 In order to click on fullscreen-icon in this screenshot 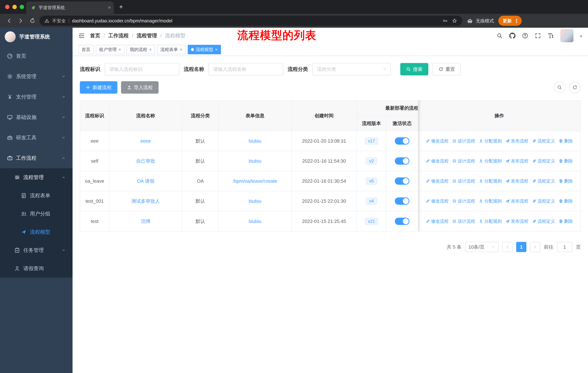, I will do `click(538, 36)`.